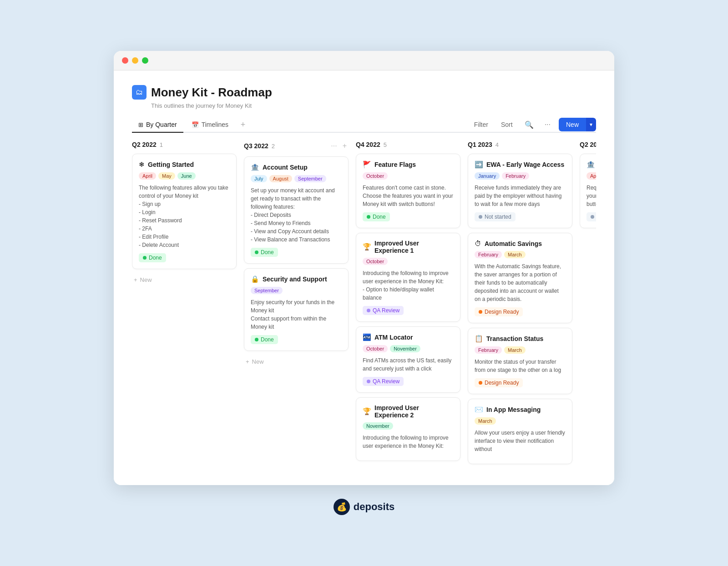 The image size is (728, 566). Describe the element at coordinates (548, 125) in the screenshot. I see `more-options-button: ···` at that location.